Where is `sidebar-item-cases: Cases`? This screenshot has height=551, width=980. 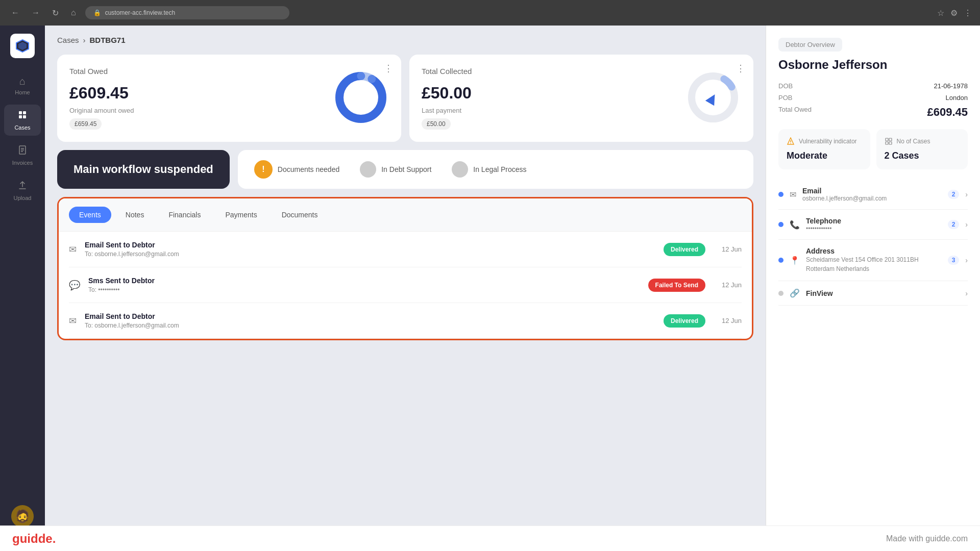 sidebar-item-cases: Cases is located at coordinates (22, 120).